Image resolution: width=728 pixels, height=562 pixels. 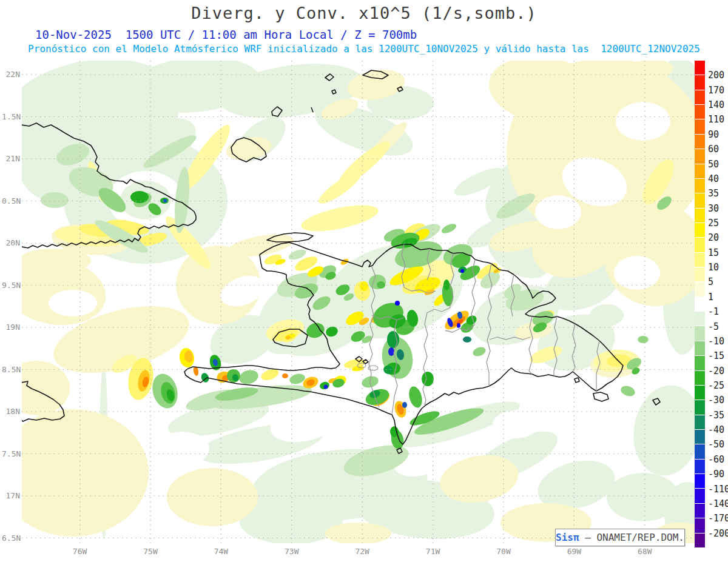 What do you see at coordinates (700, 304) in the screenshot?
I see `colorbar` at bounding box center [700, 304].